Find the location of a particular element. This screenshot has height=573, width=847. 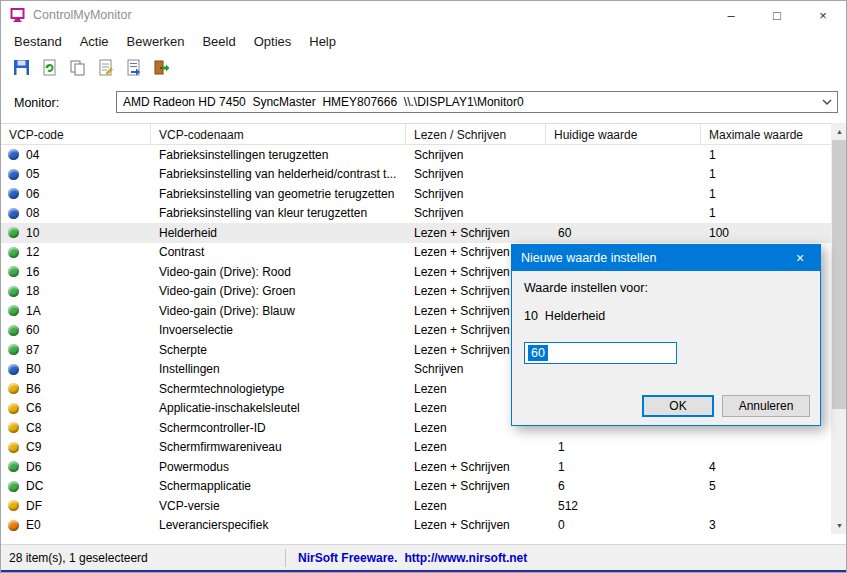

vcp-max: 3 is located at coordinates (766, 525).